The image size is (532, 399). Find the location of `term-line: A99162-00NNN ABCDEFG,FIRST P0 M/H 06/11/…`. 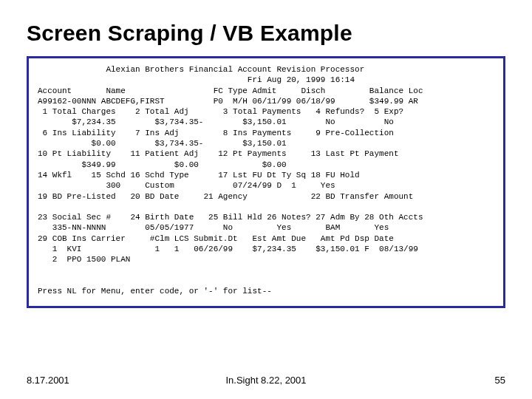

term-line: A99162-00NNN ABCDEFG,FIRST P0 M/H 06/11/… is located at coordinates (228, 101).